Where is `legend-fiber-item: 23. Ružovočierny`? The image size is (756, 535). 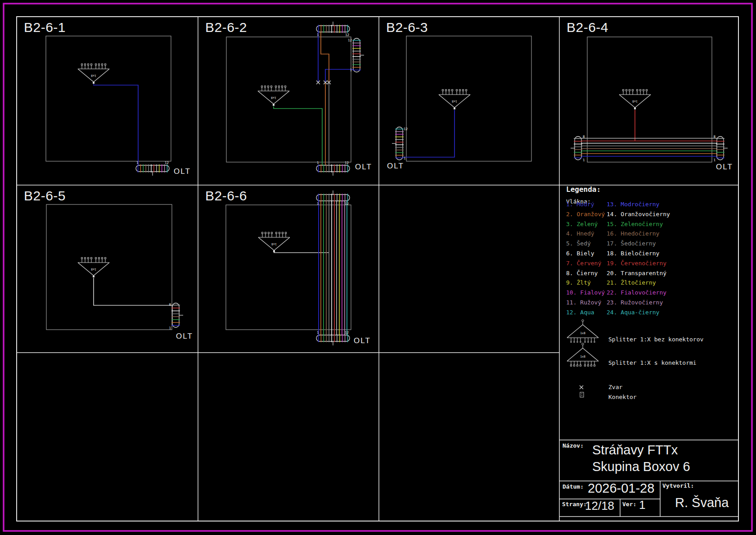 legend-fiber-item: 23. Ružovočierny is located at coordinates (634, 303).